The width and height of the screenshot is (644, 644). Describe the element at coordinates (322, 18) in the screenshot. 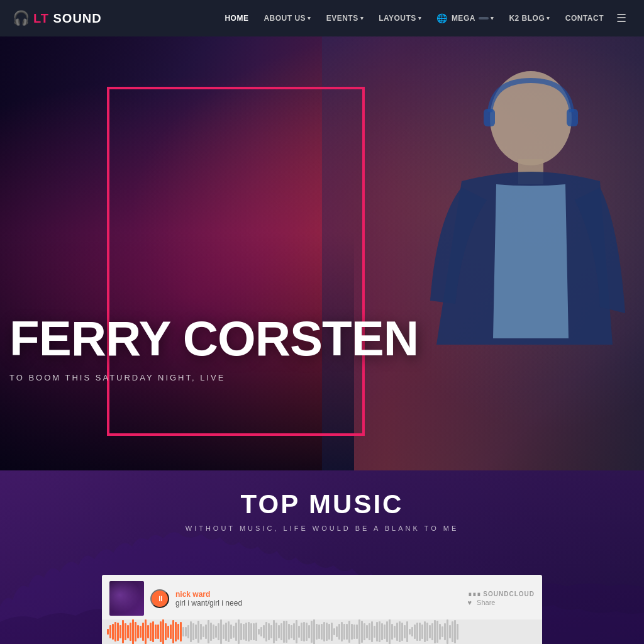

I see `navbar: 🎧 LT SOUND HOME ABOUT US ▾ EVENTS ▾ LAYO…` at that location.